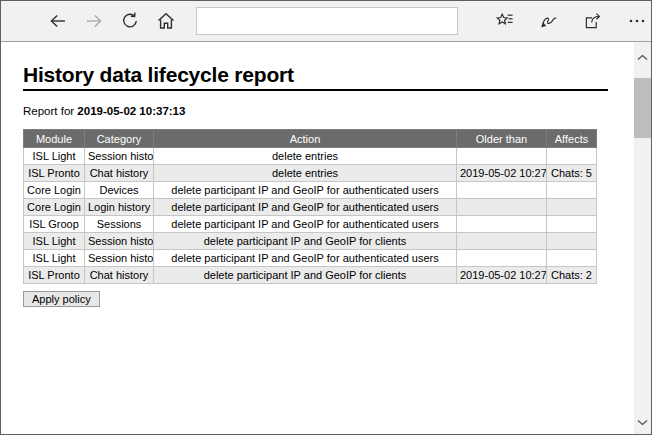 This screenshot has width=652, height=435. What do you see at coordinates (505, 21) in the screenshot?
I see `favorites-hub-icon` at bounding box center [505, 21].